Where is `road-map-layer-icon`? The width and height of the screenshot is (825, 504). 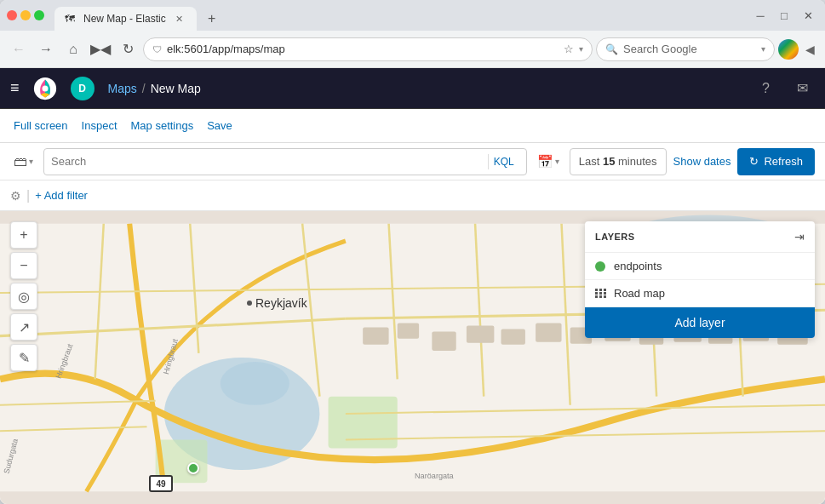 road-map-layer-icon is located at coordinates (600, 294).